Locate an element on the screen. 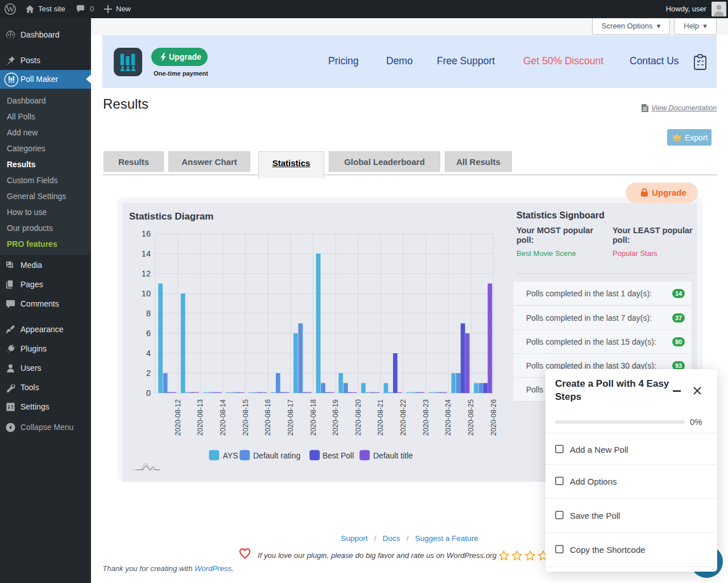 The width and height of the screenshot is (728, 583). svg-text: 2020-08-20 is located at coordinates (358, 417).